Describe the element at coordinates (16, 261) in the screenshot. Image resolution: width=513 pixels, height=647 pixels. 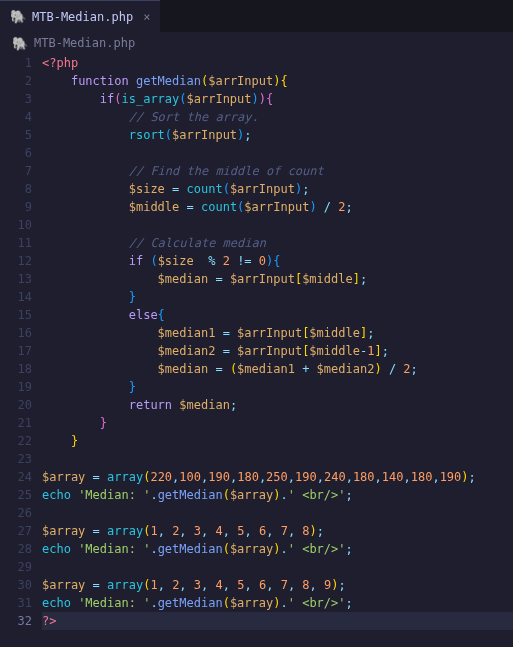
I see `line-number: 12` at that location.